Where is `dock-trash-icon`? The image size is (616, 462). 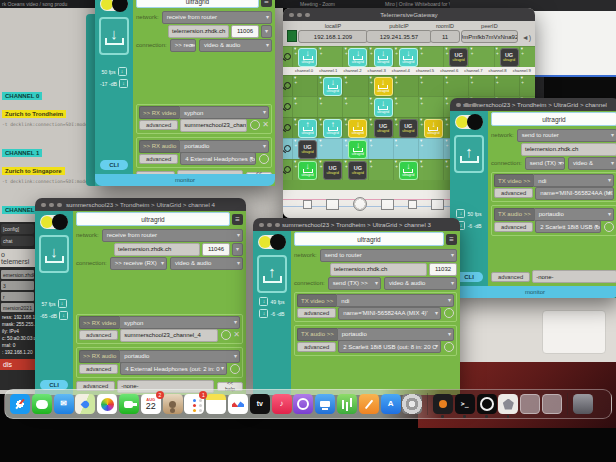
dock-trash-icon is located at coordinates (583, 404).